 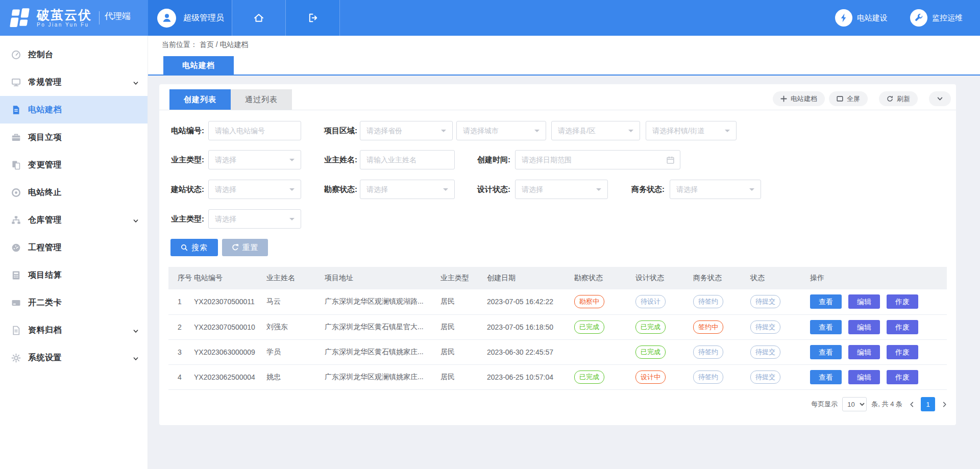 I want to click on fullscreen-button: 全屏, so click(x=848, y=99).